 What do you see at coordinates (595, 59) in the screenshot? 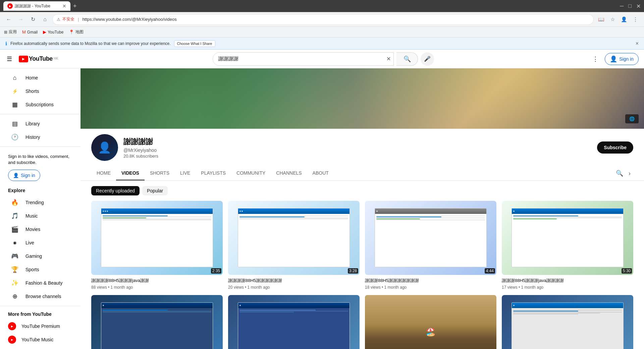
I see `more-options-button: ⋮` at bounding box center [595, 59].